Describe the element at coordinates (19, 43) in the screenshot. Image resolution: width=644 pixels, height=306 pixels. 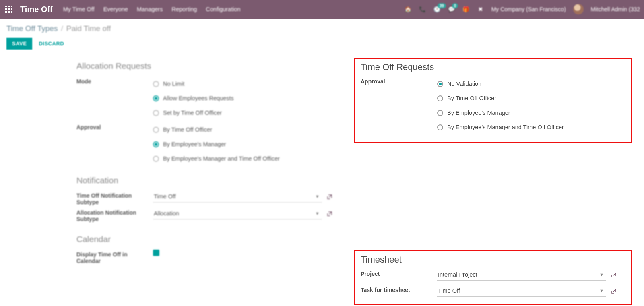
I see `save-button: SAVE` at that location.